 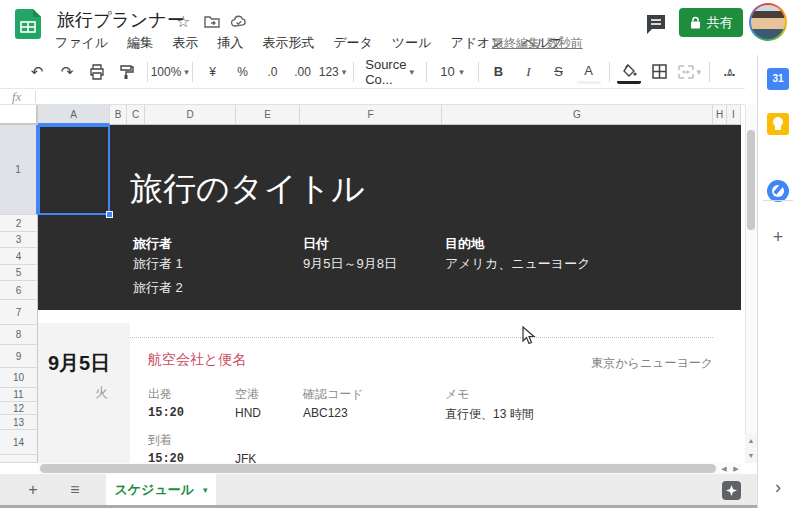 I want to click on departure-label-cell: 出発, so click(x=160, y=394).